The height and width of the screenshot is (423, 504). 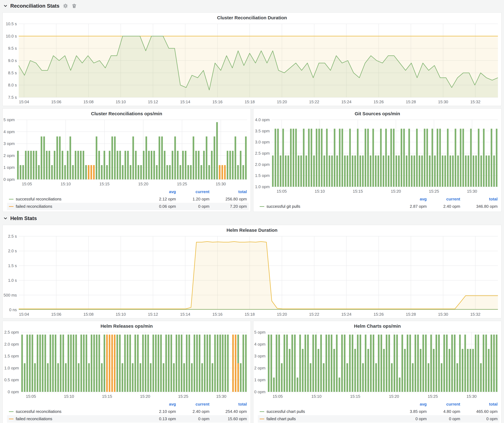 I want to click on panel-title-helm-charts: Helm Charts ops/min, so click(x=377, y=325).